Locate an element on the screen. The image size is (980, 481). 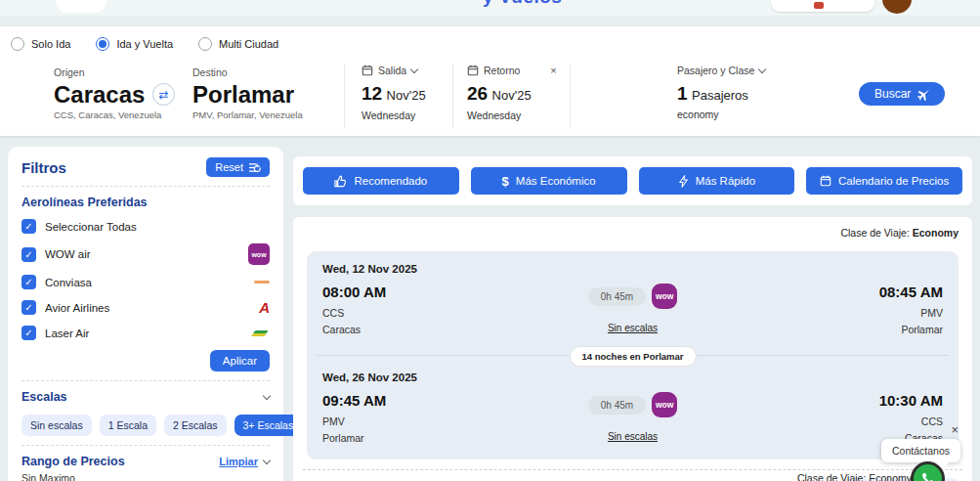
sort-price-calendar-button: Calendario de Precios is located at coordinates (884, 181).